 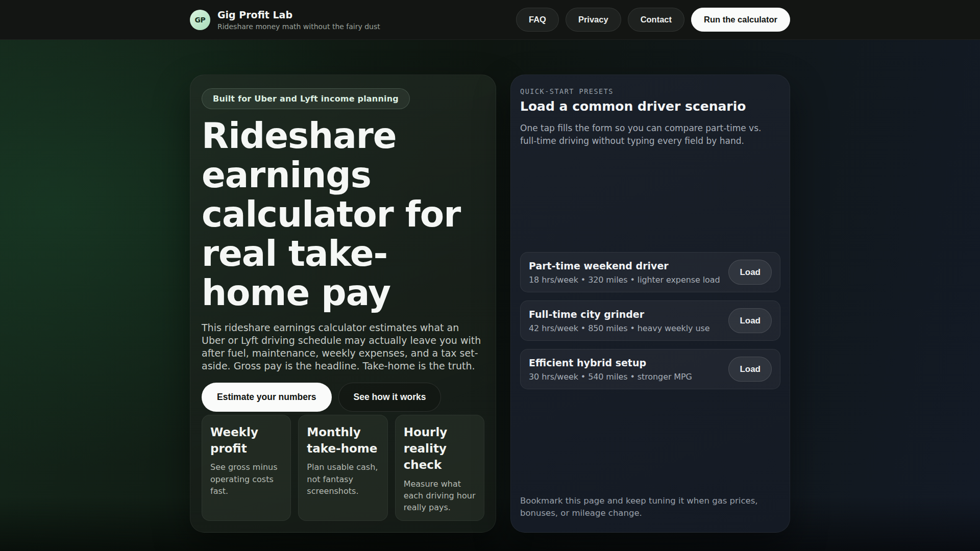 I want to click on nav-privacy-button: Privacy, so click(x=593, y=19).